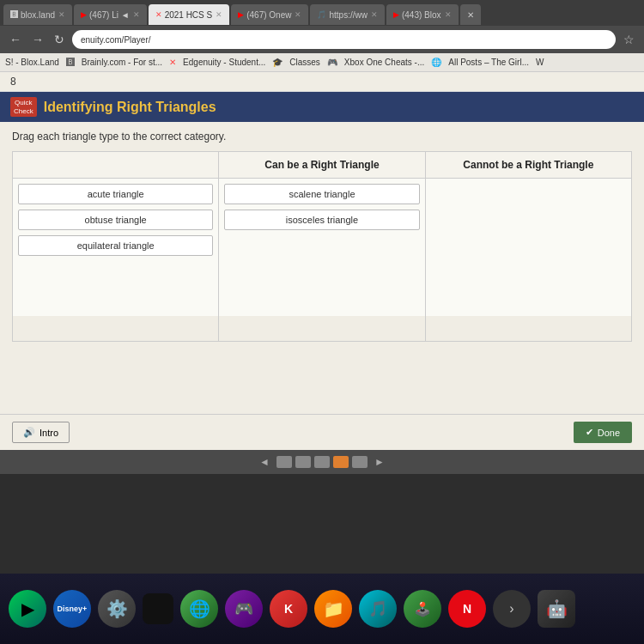  Describe the element at coordinates (115, 247) in the screenshot. I see `source-column-items: acute triangle obtuse triangle equilater…` at that location.